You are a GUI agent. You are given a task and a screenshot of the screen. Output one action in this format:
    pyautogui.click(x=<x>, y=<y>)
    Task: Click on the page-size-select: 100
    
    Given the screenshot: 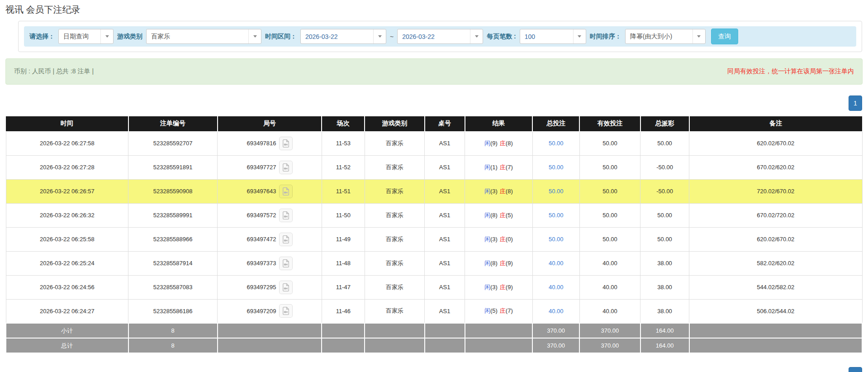 What is the action you would take?
    pyautogui.click(x=553, y=36)
    